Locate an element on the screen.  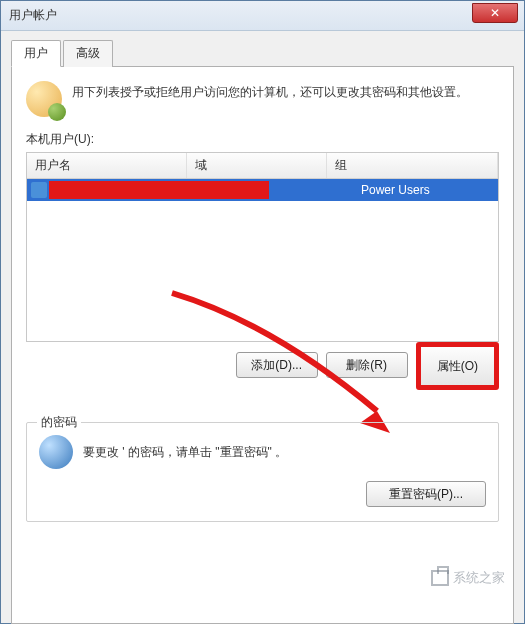
close-icon: ✕ is located at coordinates (495, 13).